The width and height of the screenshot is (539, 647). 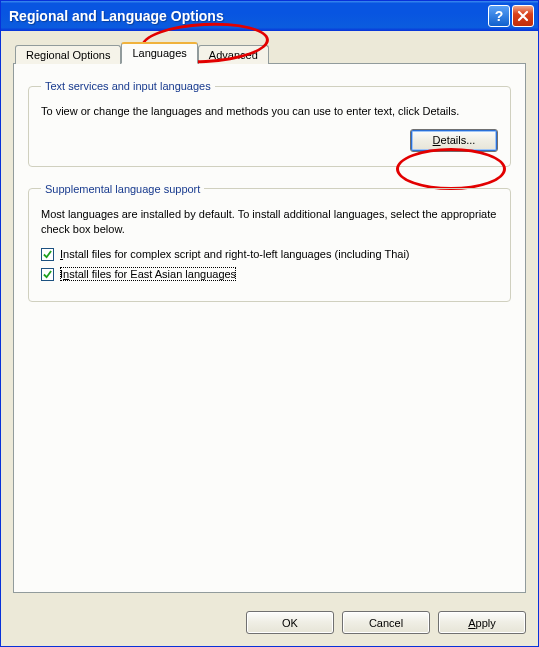 I want to click on help-icon: ?, so click(x=500, y=16).